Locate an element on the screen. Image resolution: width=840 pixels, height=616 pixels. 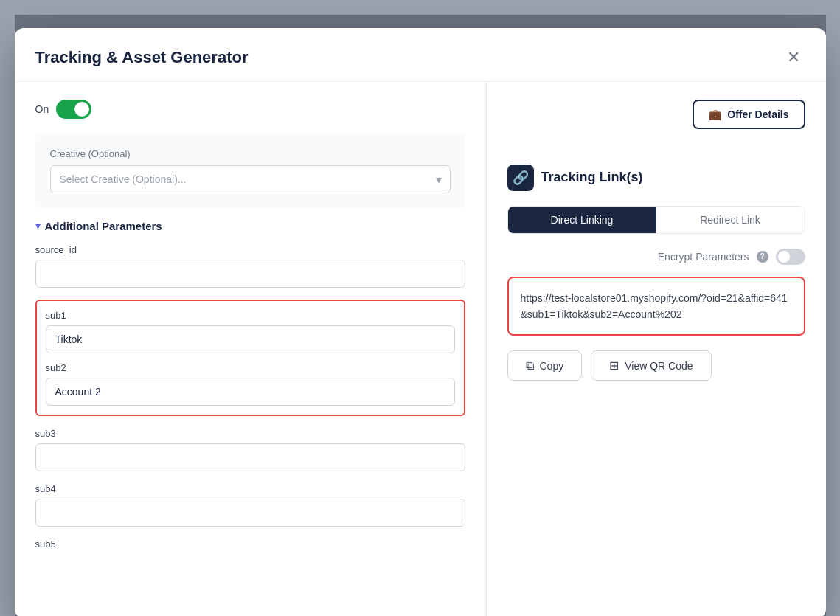
encrypt-toggle is located at coordinates (791, 257).